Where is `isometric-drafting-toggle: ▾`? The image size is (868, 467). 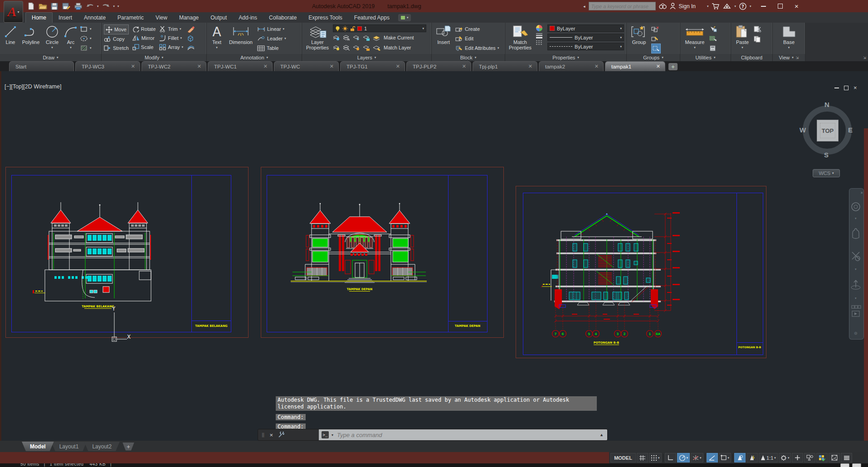 isometric-drafting-toggle: ▾ is located at coordinates (697, 458).